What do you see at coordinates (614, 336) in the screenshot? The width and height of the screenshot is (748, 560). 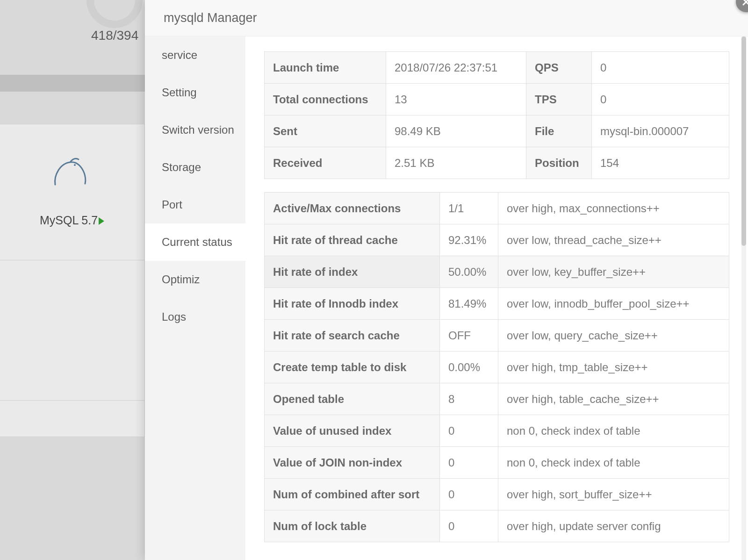 I see `metric-hint: over low, query_cache_size++` at bounding box center [614, 336].